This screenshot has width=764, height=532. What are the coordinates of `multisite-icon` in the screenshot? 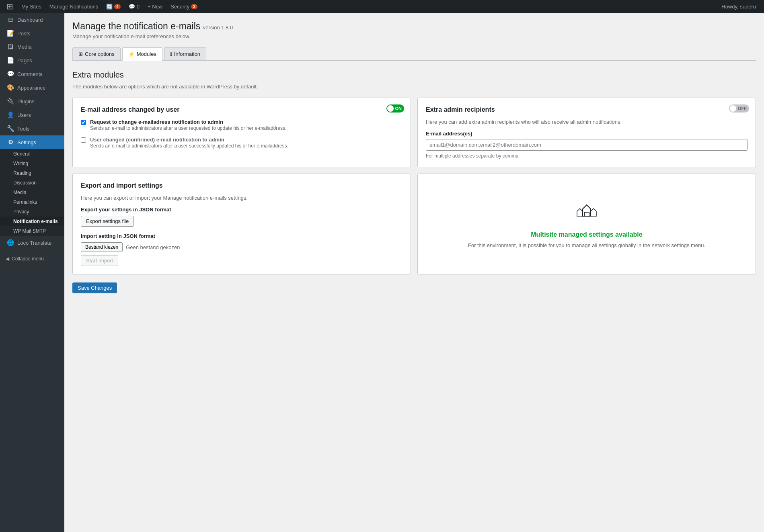 It's located at (587, 213).